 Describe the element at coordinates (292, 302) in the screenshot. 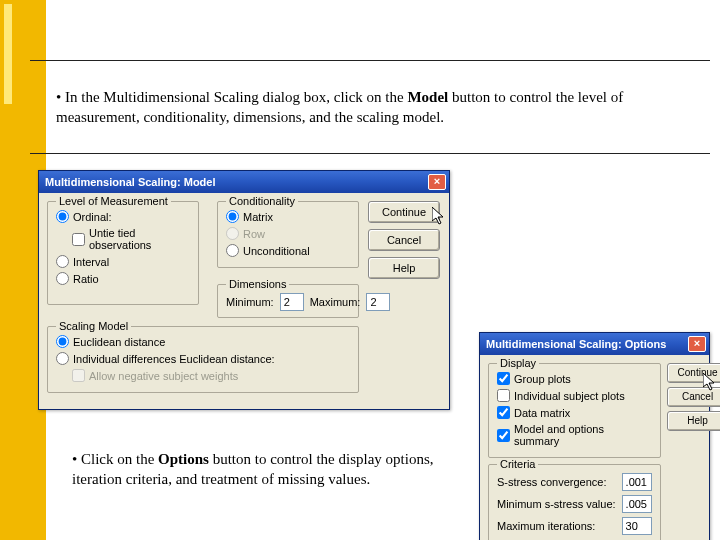

I see `dims-min-input` at that location.